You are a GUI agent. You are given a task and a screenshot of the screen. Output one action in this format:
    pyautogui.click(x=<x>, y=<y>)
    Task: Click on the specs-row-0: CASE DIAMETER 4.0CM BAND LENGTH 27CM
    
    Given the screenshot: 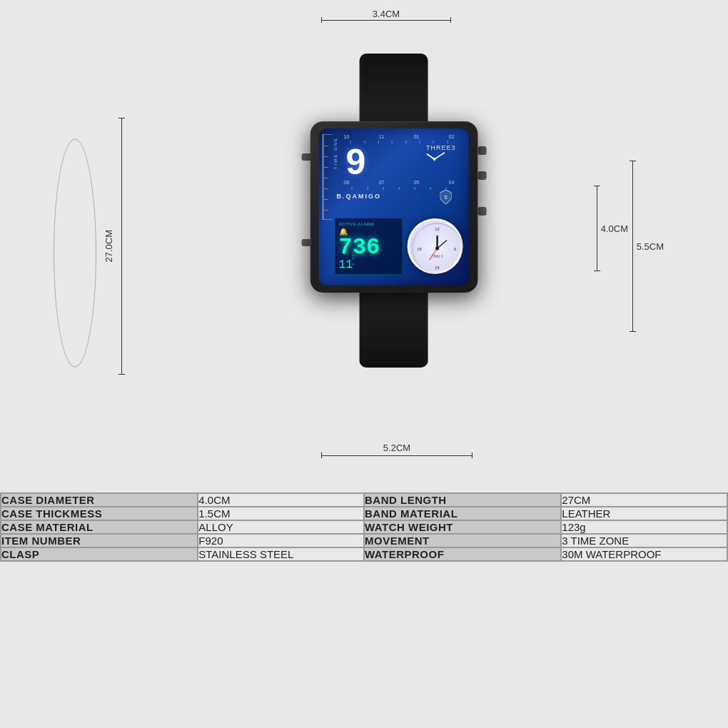 What is the action you would take?
    pyautogui.click(x=364, y=500)
    